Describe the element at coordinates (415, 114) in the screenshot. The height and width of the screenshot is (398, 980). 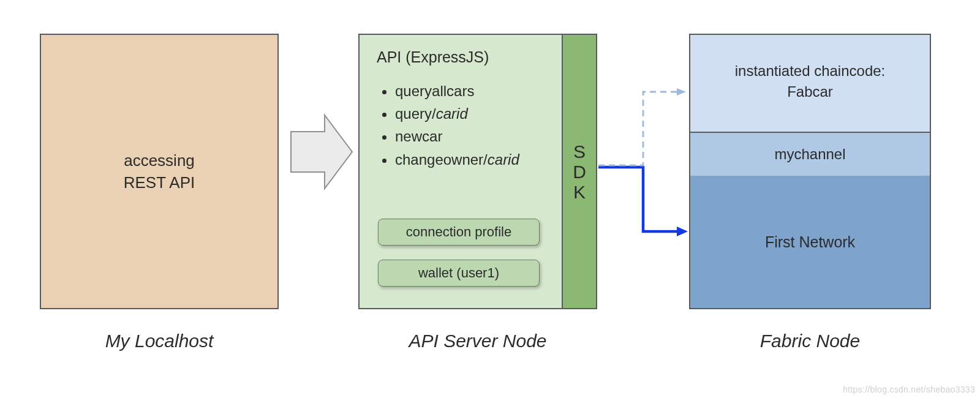
I see `endpoint-query-prefix: query/` at that location.